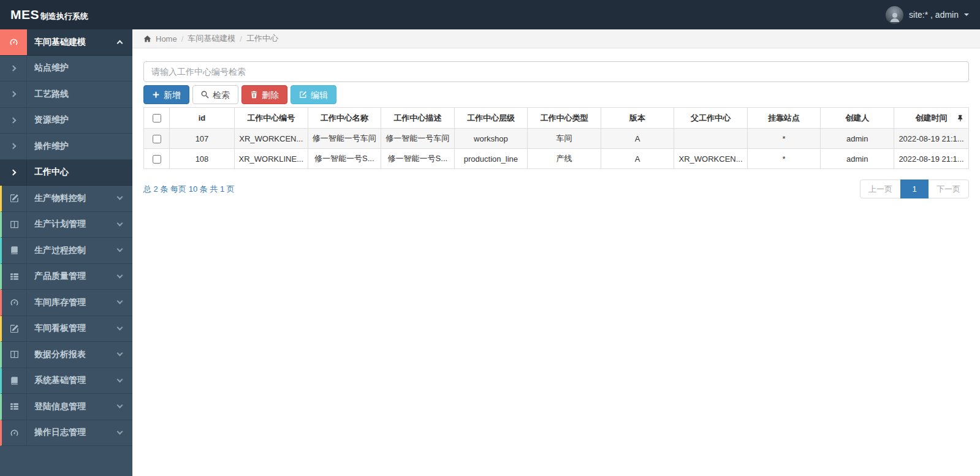  Describe the element at coordinates (895, 15) in the screenshot. I see `avatar` at that location.